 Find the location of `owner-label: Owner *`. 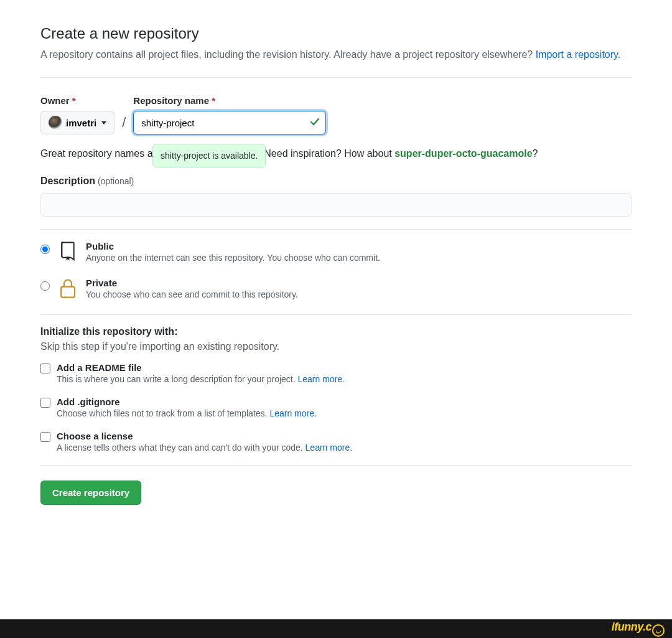

owner-label: Owner * is located at coordinates (77, 101).